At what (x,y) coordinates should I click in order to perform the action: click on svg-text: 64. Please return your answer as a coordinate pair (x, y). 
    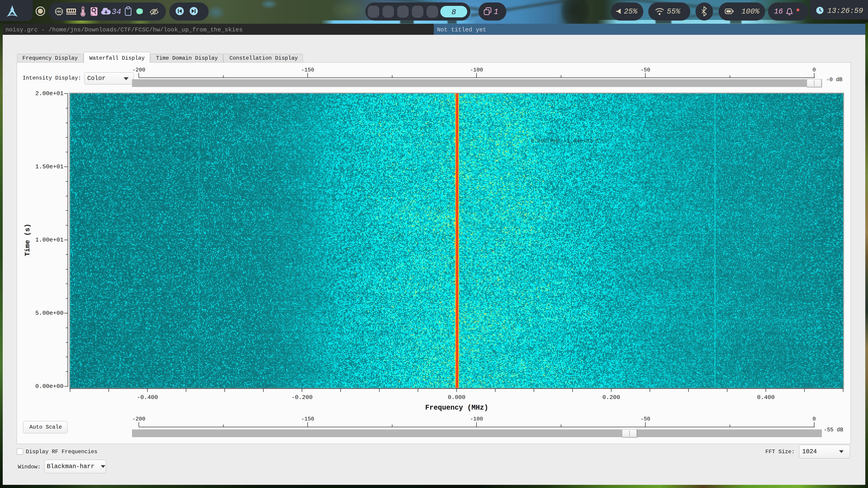
    Looking at the image, I should click on (59, 11).